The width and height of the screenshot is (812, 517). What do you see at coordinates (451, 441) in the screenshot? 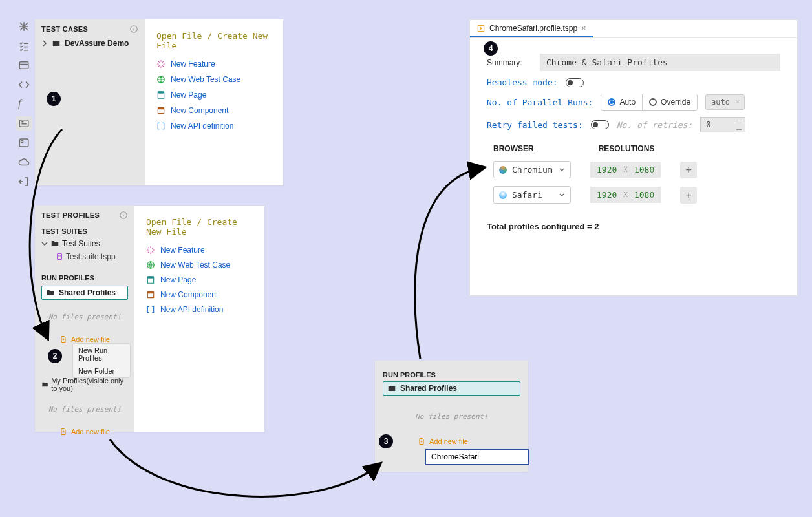
I see `add-new-file-3: Add new file` at bounding box center [451, 441].